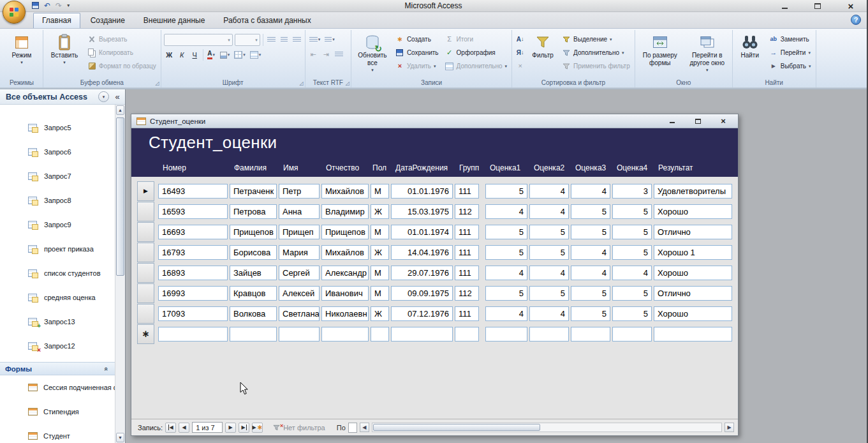 This screenshot has width=868, height=443. Describe the element at coordinates (417, 66) in the screenshot. I see `delete-record-button: ×Удалить▾` at that location.